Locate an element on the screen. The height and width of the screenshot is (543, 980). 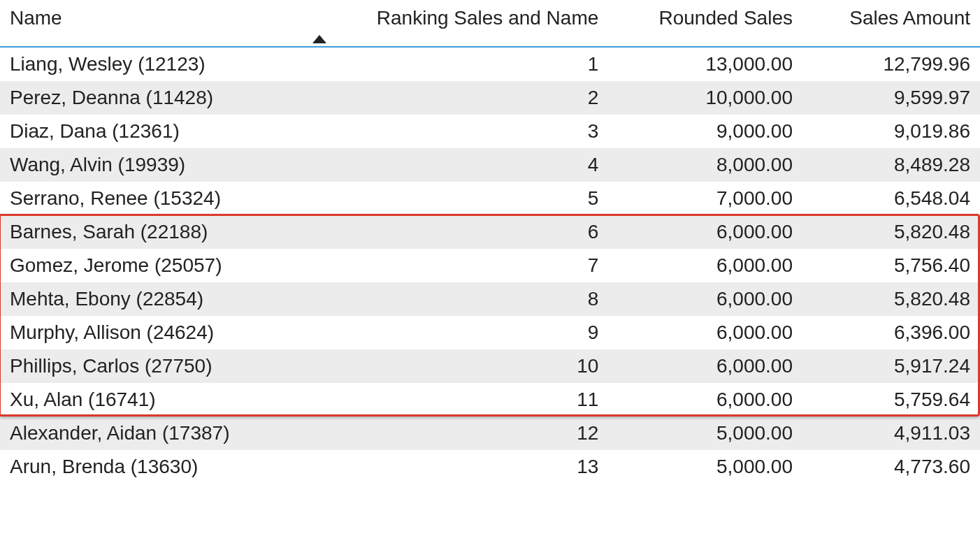
header-row: Name Ranking Sales and Name Rounded Sale… is located at coordinates (490, 24).